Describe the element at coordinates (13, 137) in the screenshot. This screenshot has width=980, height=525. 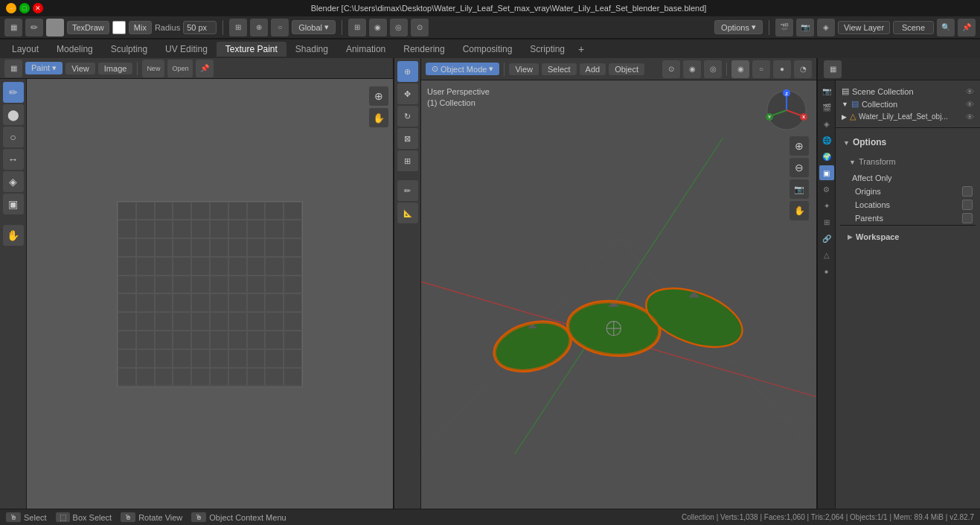
I see `soften-tool: ○` at that location.